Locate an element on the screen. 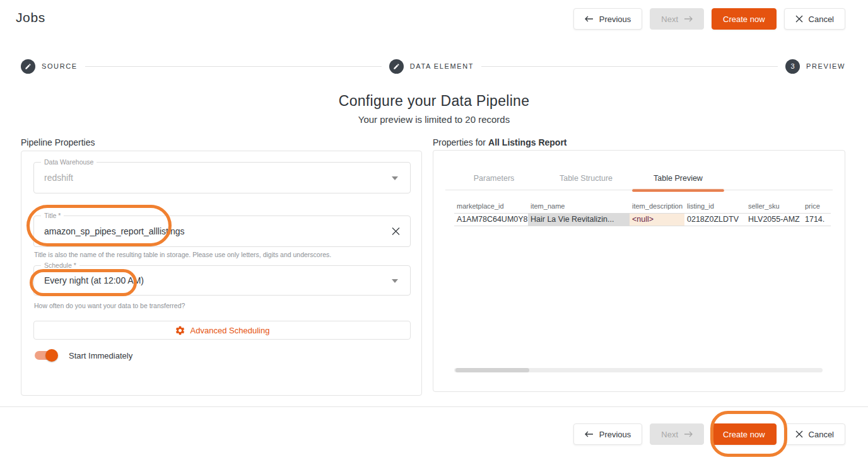  advanced-scheduling-label: Advanced Scheduling is located at coordinates (230, 330).